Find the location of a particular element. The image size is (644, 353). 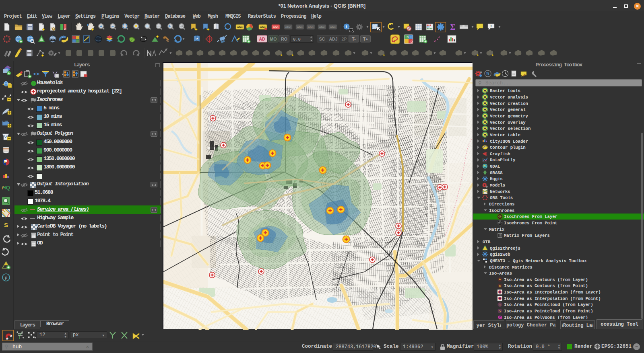

svg-text: T- is located at coordinates (354, 39).